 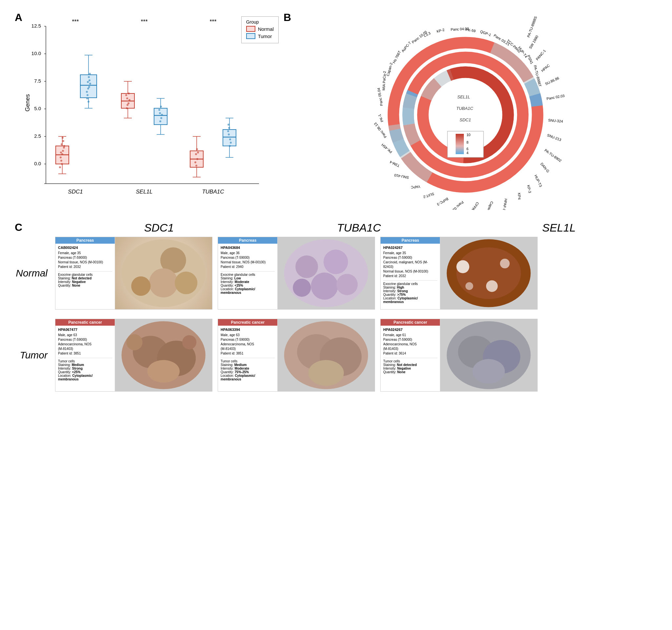 I want to click on tumor-swatch, so click(x=251, y=36).